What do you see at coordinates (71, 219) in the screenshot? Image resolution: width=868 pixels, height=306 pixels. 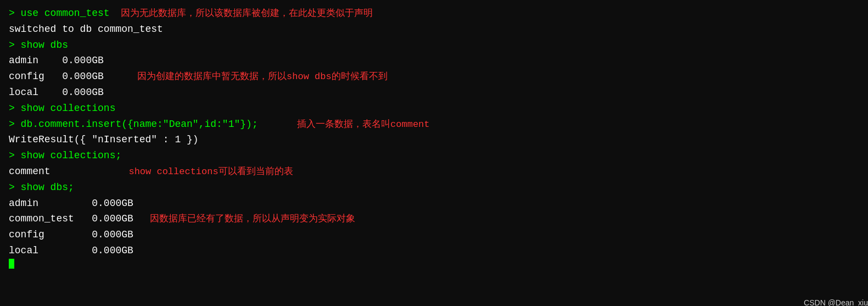 I see `output-14: common_test 0.000GB` at bounding box center [71, 219].